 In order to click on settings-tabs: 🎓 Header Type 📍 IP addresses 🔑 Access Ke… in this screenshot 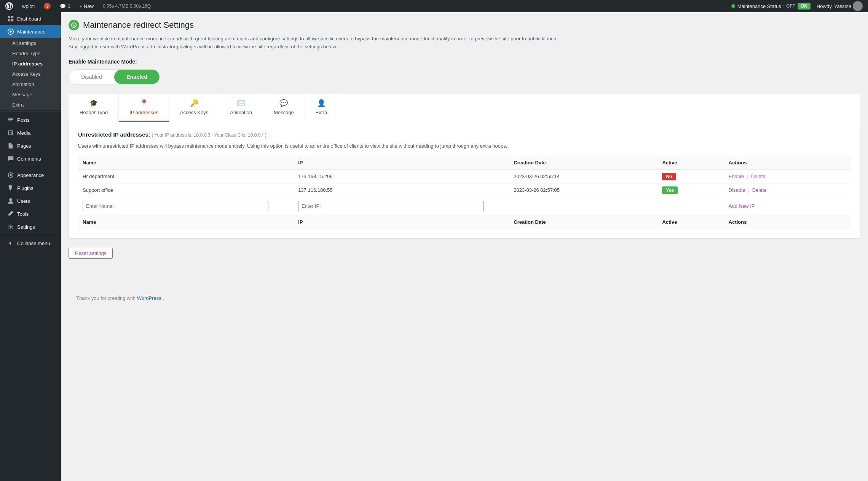, I will do `click(464, 108)`.